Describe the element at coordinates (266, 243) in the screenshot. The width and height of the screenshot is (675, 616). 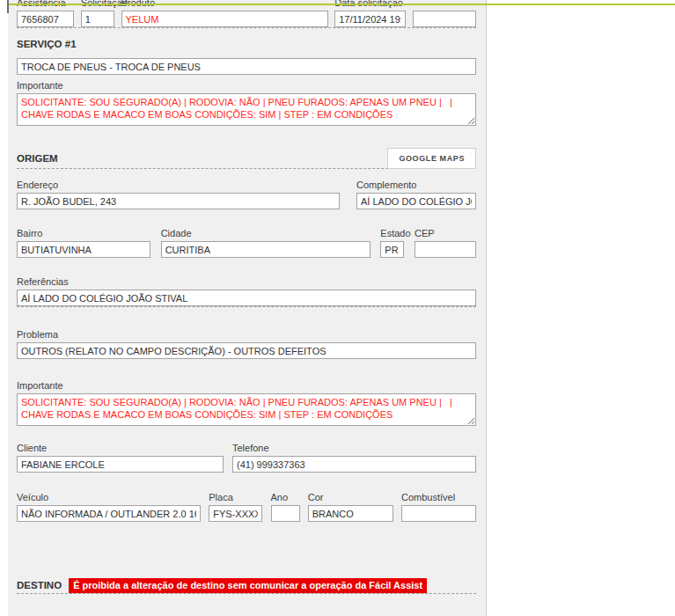
I see `cidade-field-group: Cidade` at that location.